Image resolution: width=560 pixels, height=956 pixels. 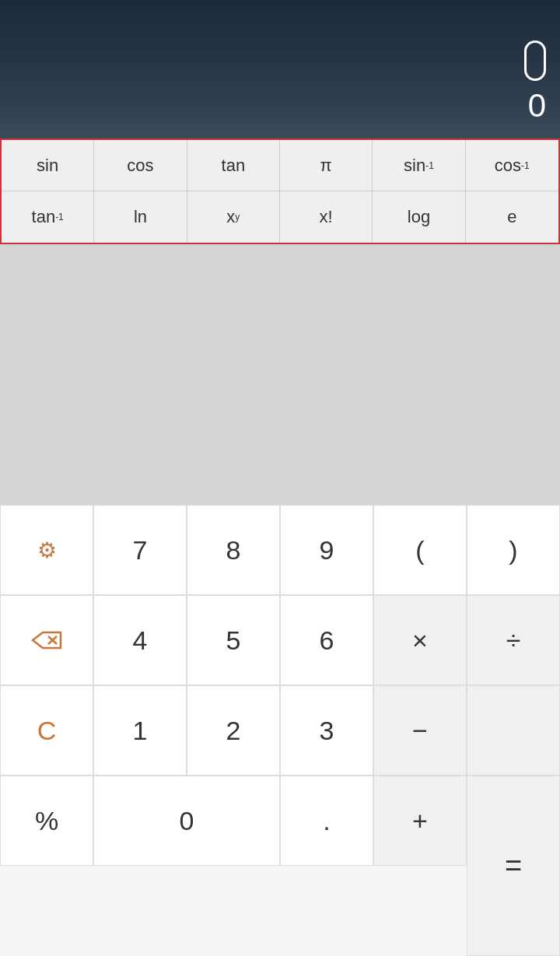 What do you see at coordinates (513, 730) in the screenshot?
I see `empty-key` at bounding box center [513, 730].